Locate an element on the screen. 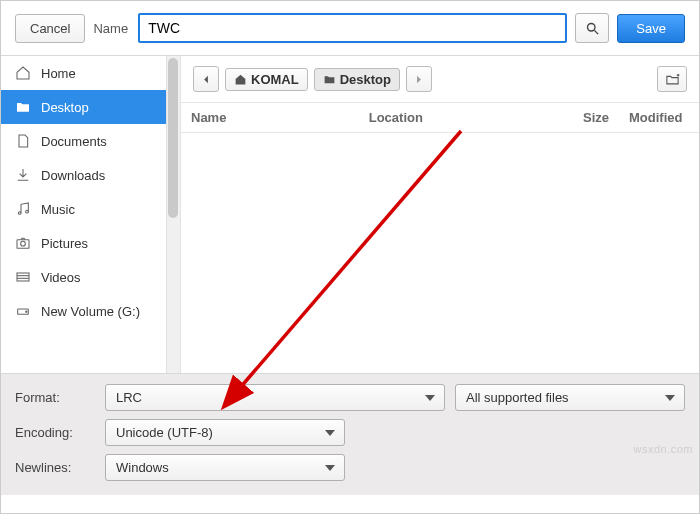 The image size is (700, 514). scrollbar-thumb is located at coordinates (173, 138).